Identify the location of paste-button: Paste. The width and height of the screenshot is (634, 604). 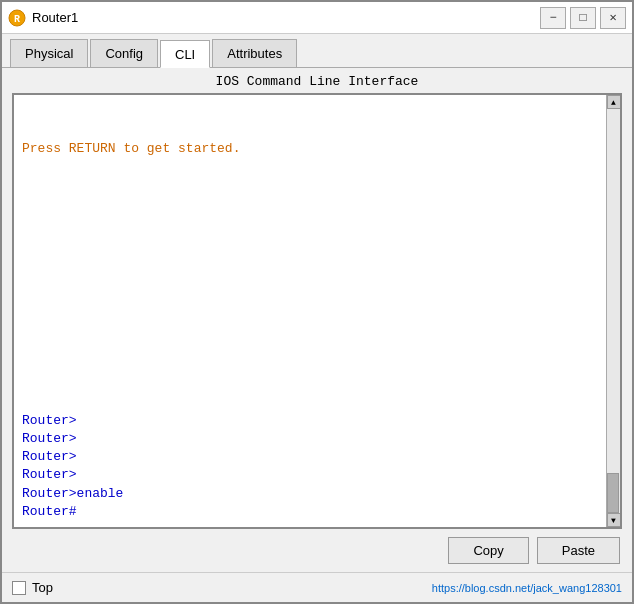
(578, 550).